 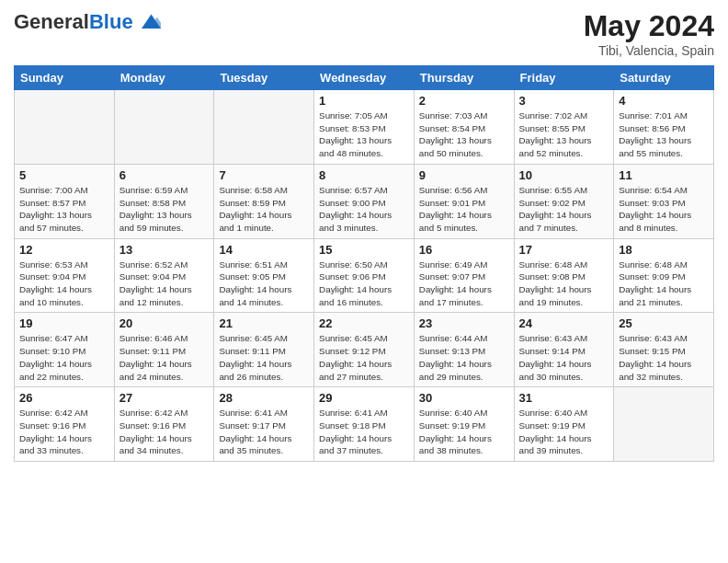 I want to click on calendar-cell: 3Sunrise: 7:02 AM Sunset: 8:55 PM Daylig…, so click(x=564, y=127).